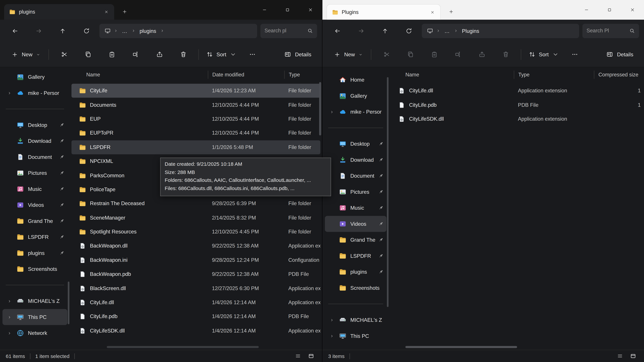  What do you see at coordinates (320, 109) in the screenshot?
I see `vertical-scrollbar` at bounding box center [320, 109].